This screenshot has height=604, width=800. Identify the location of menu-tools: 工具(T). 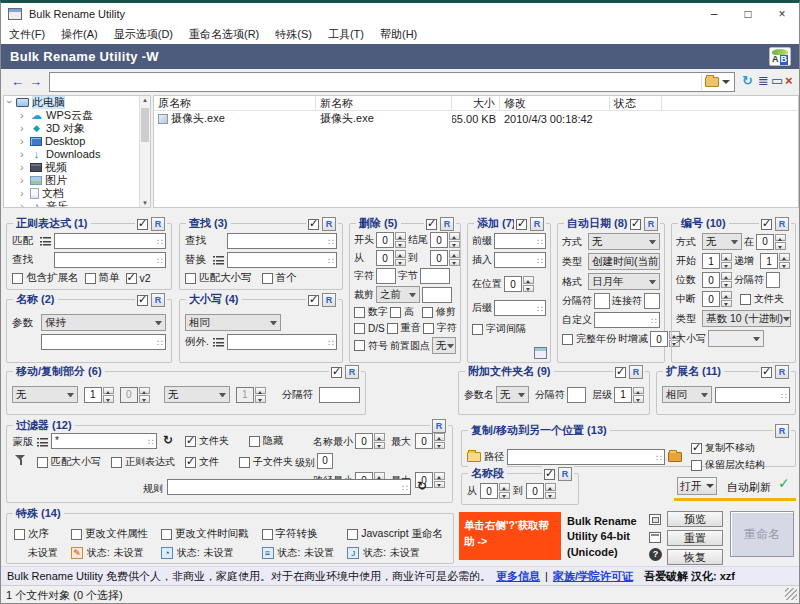
(346, 34).